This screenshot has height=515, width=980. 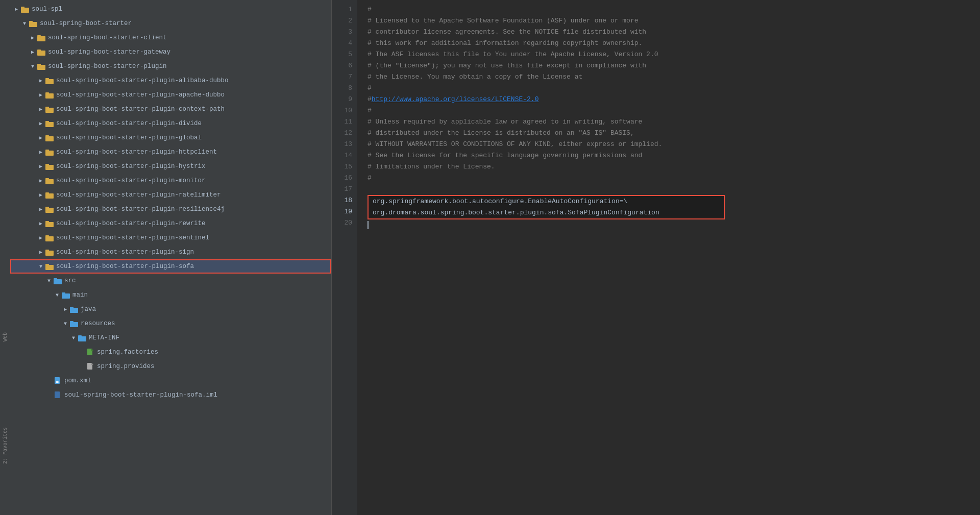 I want to click on tree-item-resources: resources, so click(x=170, y=324).